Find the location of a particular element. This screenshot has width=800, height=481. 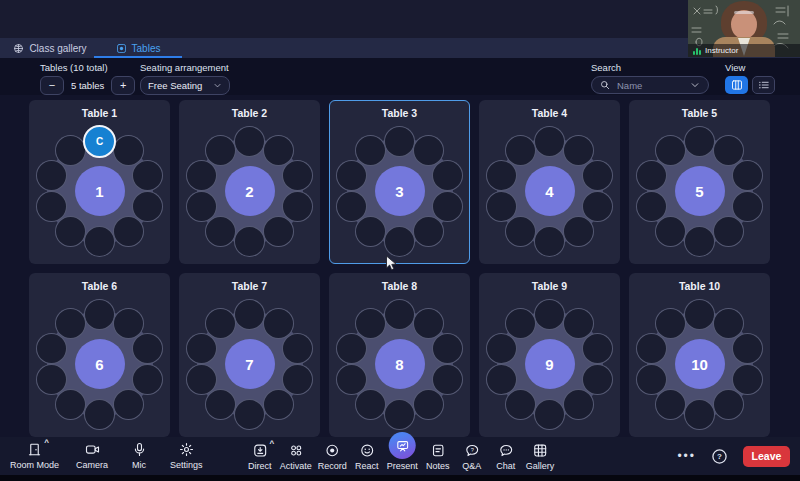

table-card-3: Table 33 is located at coordinates (400, 182).